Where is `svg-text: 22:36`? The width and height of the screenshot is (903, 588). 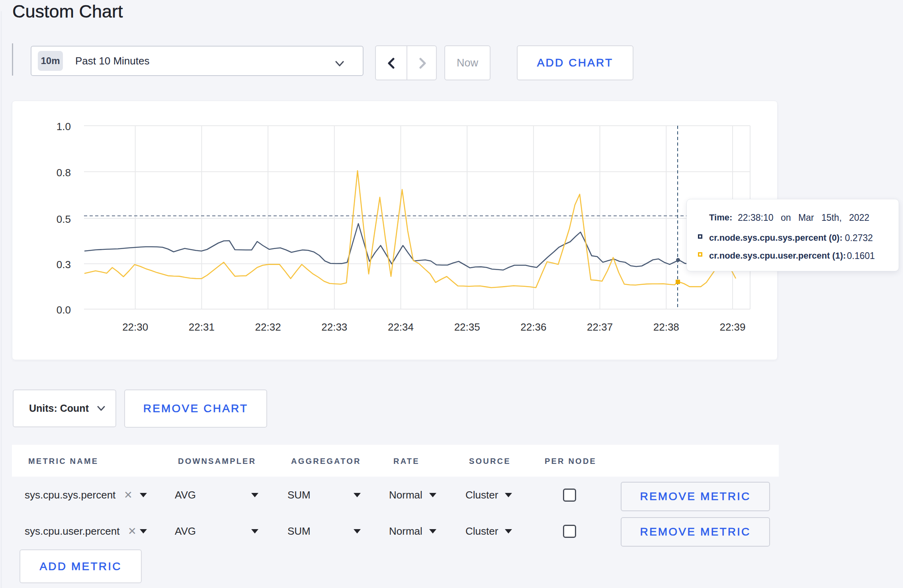
svg-text: 22:36 is located at coordinates (534, 327).